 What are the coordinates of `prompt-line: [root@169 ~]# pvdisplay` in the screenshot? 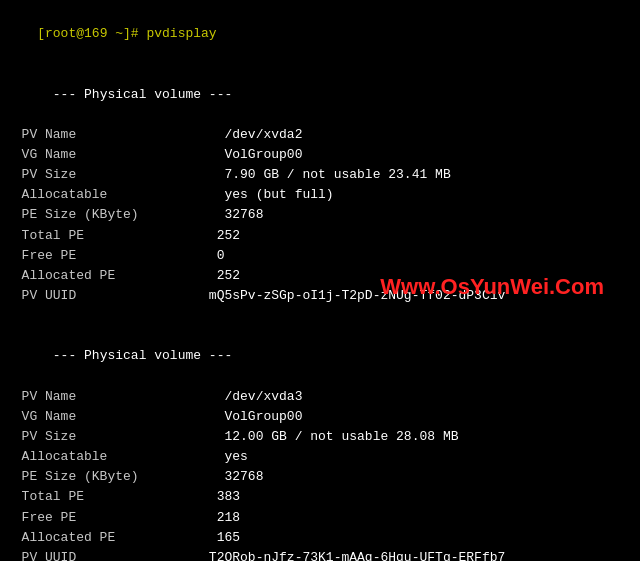 It's located at (320, 34).